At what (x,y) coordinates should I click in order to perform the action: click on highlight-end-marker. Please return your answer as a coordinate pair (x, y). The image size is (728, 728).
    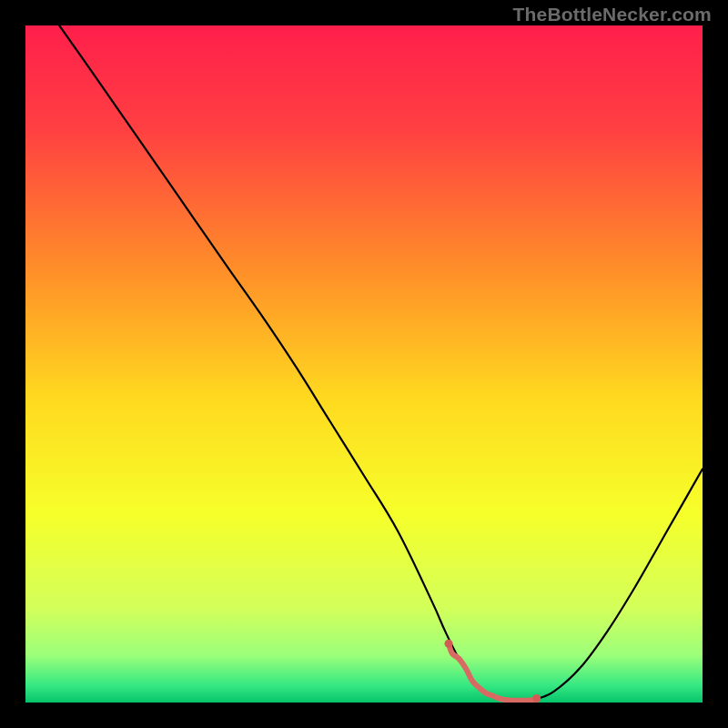
    Looking at the image, I should click on (537, 699).